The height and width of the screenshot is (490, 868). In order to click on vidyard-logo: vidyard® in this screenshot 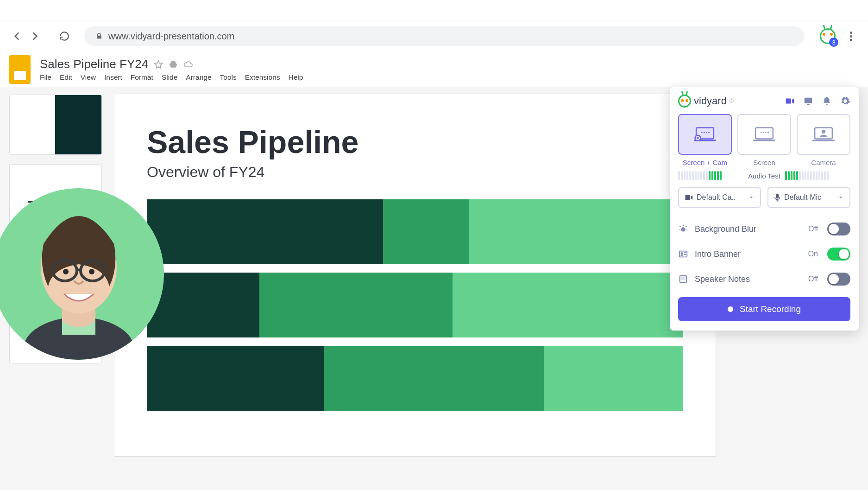, I will do `click(706, 101)`.